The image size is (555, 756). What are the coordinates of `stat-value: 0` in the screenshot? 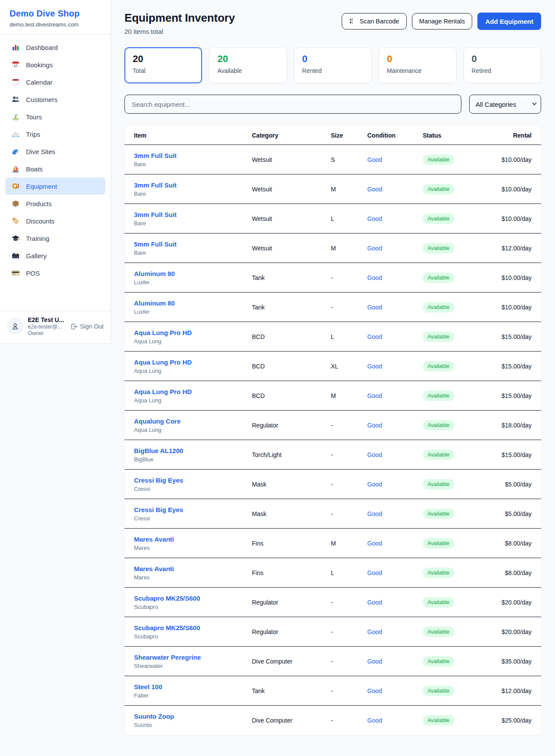 It's located at (502, 59).